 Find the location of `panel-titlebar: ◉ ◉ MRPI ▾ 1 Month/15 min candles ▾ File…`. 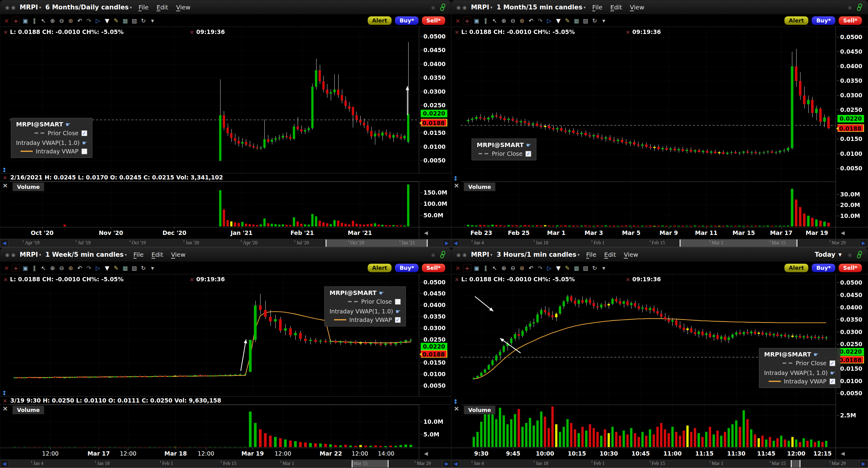

panel-titlebar: ◉ ◉ MRPI ▾ 1 Month/15 min candles ▾ File… is located at coordinates (660, 7).